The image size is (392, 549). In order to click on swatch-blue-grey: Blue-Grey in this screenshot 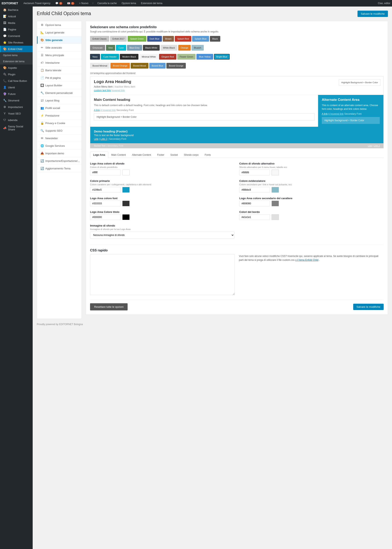, I will do `click(135, 48)`.